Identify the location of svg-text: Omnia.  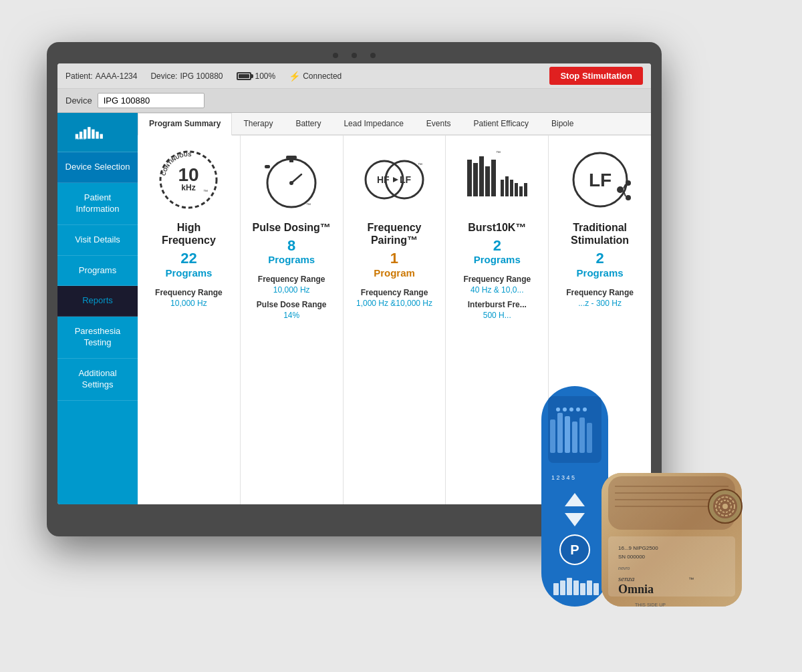
(636, 589).